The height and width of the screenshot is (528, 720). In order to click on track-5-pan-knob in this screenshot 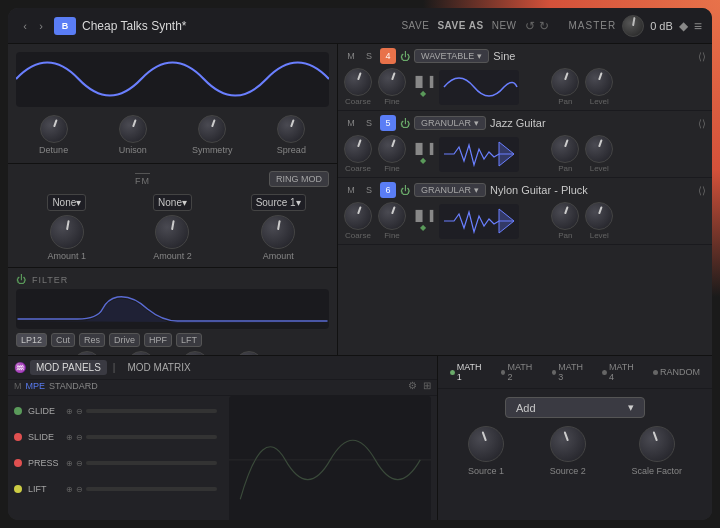, I will do `click(565, 149)`.